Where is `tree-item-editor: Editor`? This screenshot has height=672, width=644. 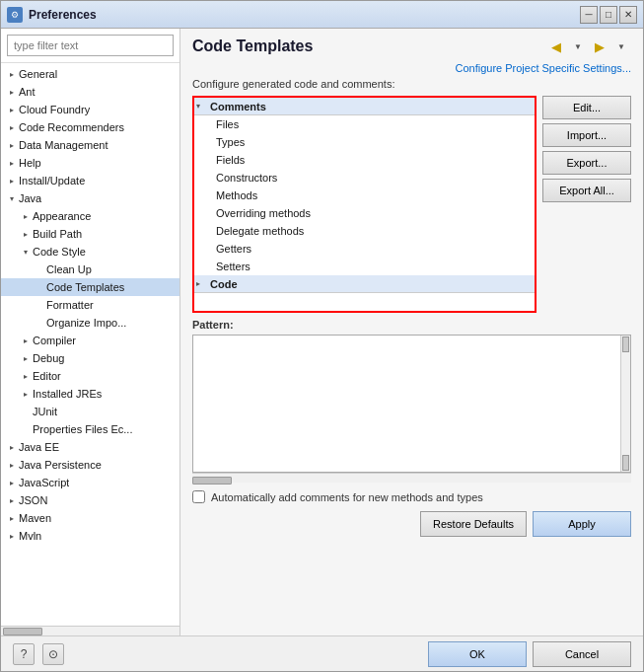 tree-item-editor: Editor is located at coordinates (91, 376).